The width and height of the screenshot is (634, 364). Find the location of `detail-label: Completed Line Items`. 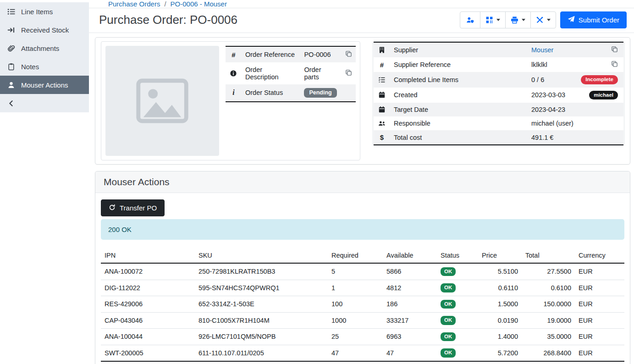

detail-label: Completed Line Items is located at coordinates (459, 80).